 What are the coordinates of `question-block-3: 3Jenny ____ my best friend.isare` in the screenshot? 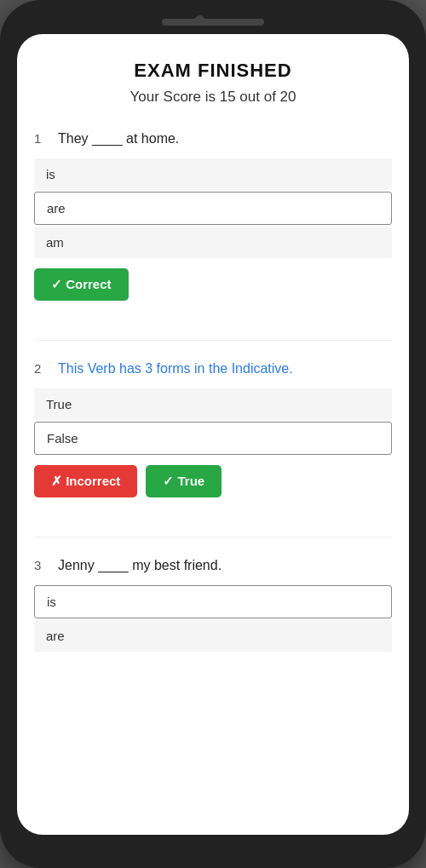 It's located at (213, 610).